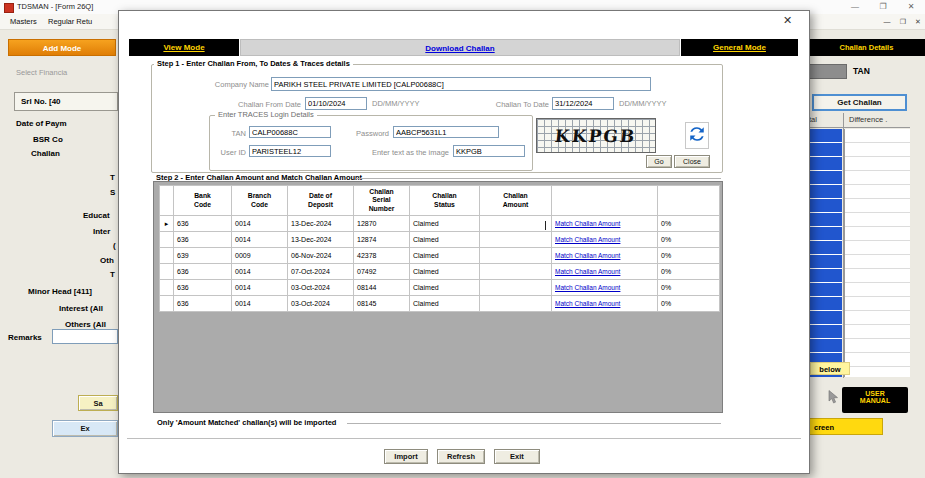 The height and width of the screenshot is (478, 925). I want to click on traces-tan-input, so click(290, 132).